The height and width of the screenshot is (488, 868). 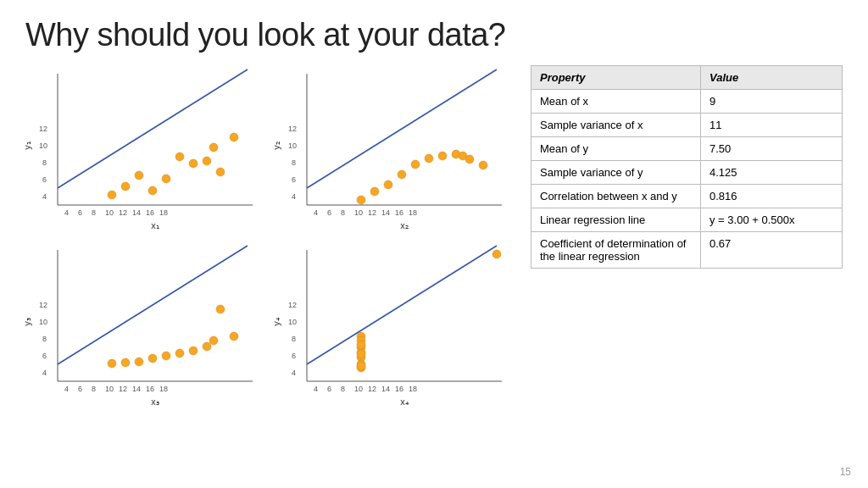 I want to click on table-row: Linear regression liney = 3.00 + 0.500x, so click(x=687, y=220).